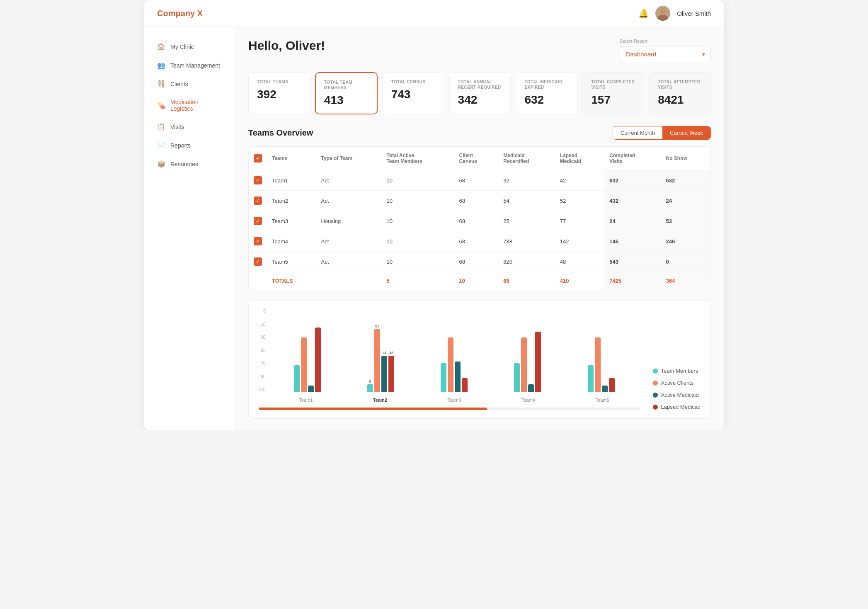  I want to click on stat-card-completed-visits: TOTAL COMPLETED VISITS 157, so click(613, 93).